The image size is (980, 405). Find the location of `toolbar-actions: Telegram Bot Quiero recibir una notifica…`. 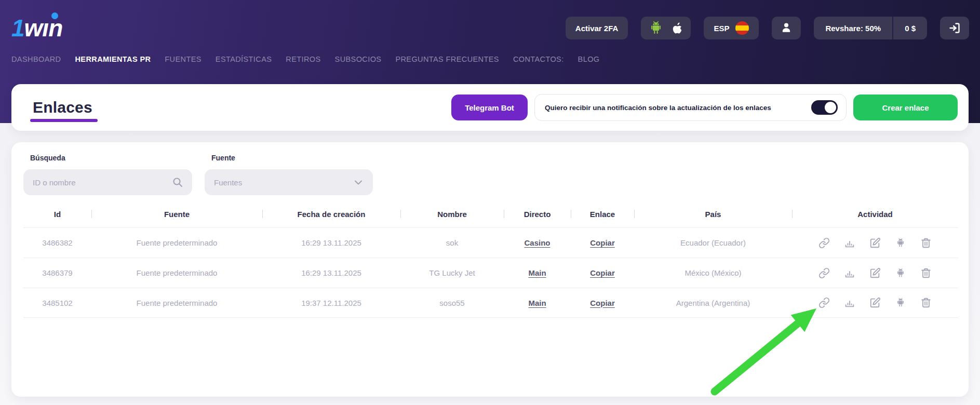

toolbar-actions: Telegram Bot Quiero recibir una notifica… is located at coordinates (704, 107).